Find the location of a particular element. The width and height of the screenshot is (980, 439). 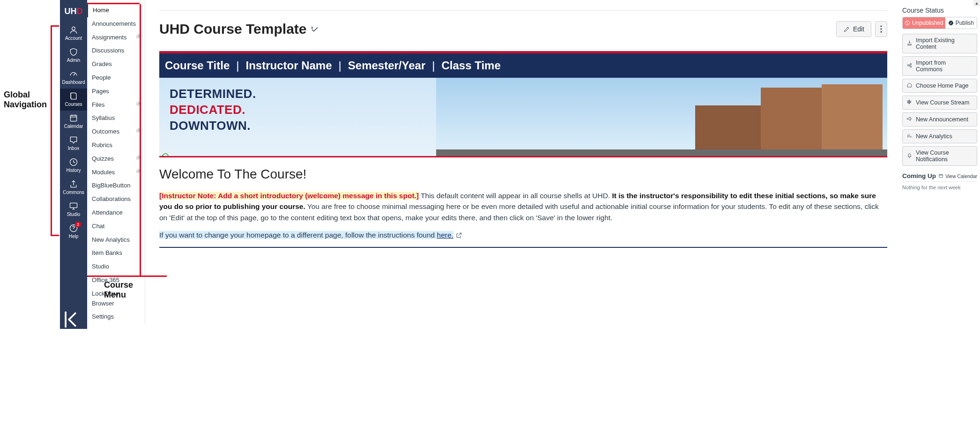

publish-button: Publish is located at coordinates (961, 23).